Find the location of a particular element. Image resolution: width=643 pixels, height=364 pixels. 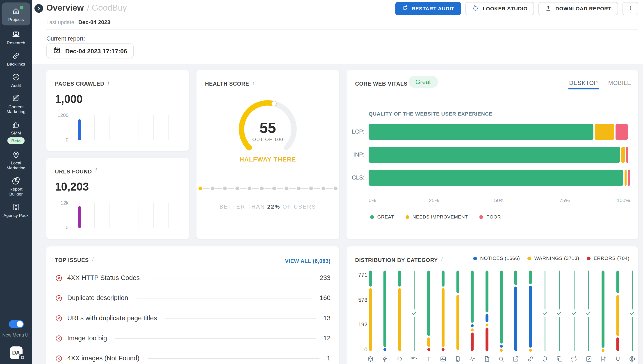

issue-row: Image too big12 is located at coordinates (193, 338).